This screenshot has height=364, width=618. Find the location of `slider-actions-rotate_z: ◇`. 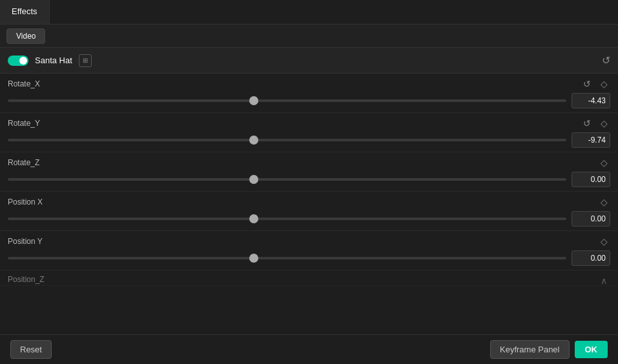

slider-actions-rotate_z: ◇ is located at coordinates (604, 163).